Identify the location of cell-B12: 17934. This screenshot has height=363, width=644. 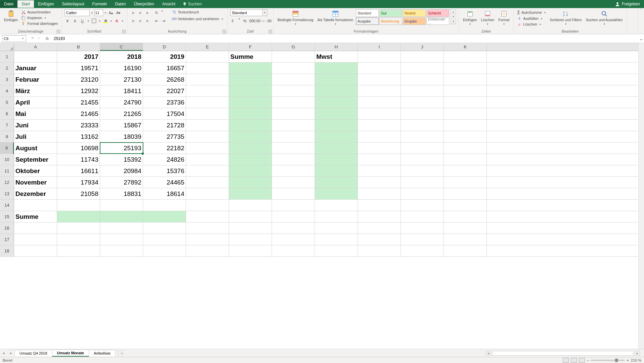
(79, 182).